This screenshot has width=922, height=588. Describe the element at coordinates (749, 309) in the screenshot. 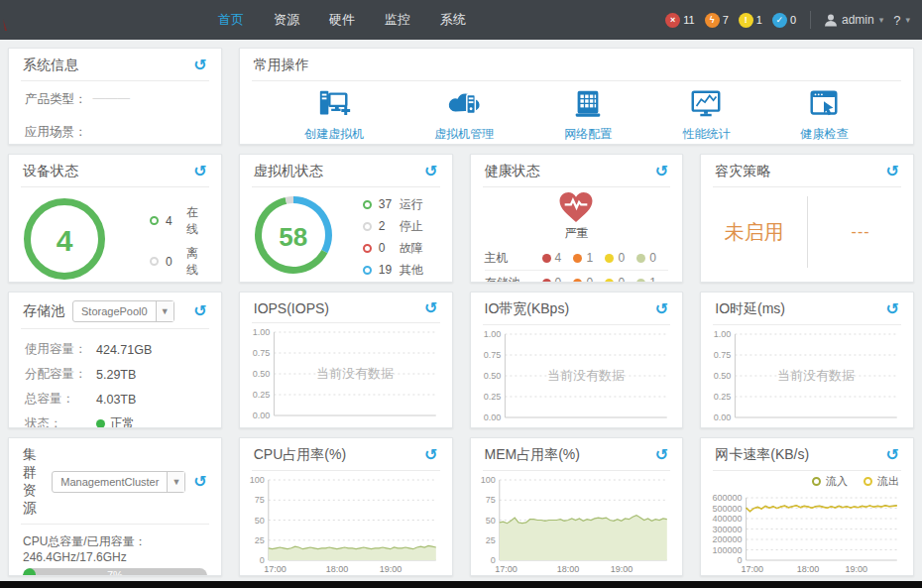

I see `panel-title: IO时延(ms)` at that location.